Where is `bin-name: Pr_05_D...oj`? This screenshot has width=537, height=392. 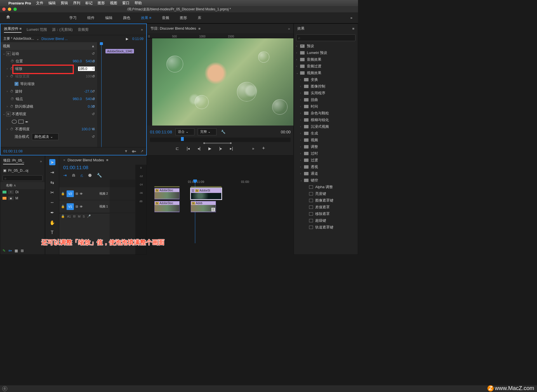
bin-name: Pr_05_D...oj is located at coordinates (18, 171).